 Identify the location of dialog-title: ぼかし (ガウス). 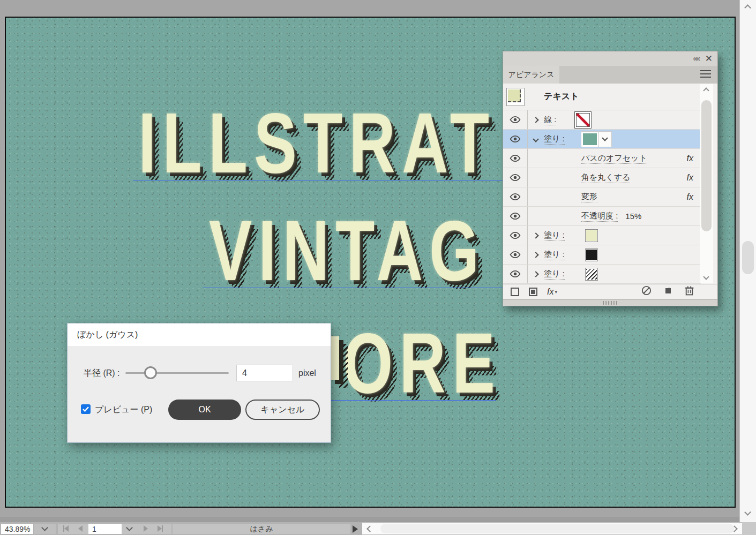
(199, 335).